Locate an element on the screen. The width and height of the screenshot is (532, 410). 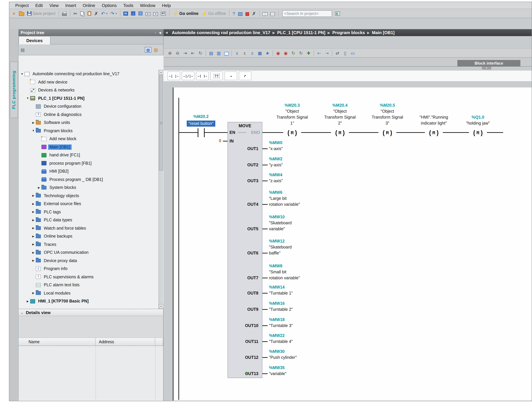
breadcrumb-segment: PLC_1 [CPU 1511-1 PN] is located at coordinates (301, 33).